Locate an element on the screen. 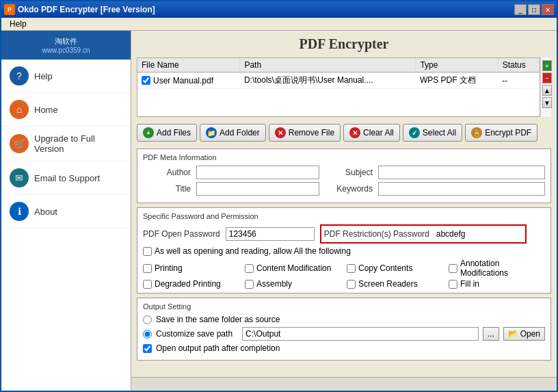 The image size is (558, 392). perm-printing: Printing is located at coordinates (191, 268).